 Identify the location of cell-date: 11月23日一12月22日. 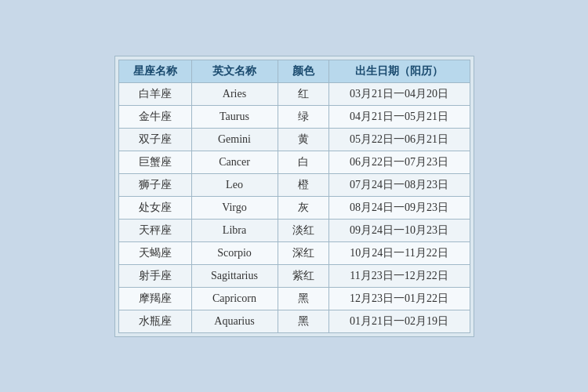
(399, 276).